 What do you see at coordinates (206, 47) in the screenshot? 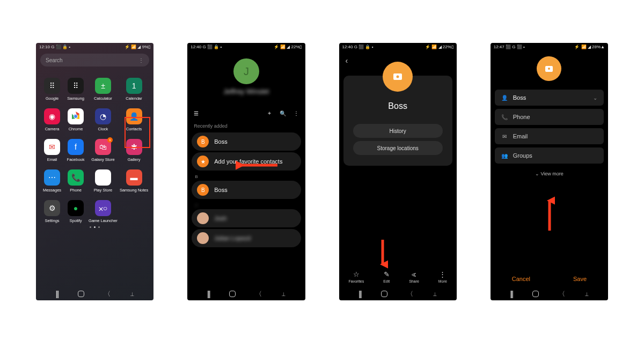
I see `status-left: 12:40 G ⬛ 🔒 •` at bounding box center [206, 47].